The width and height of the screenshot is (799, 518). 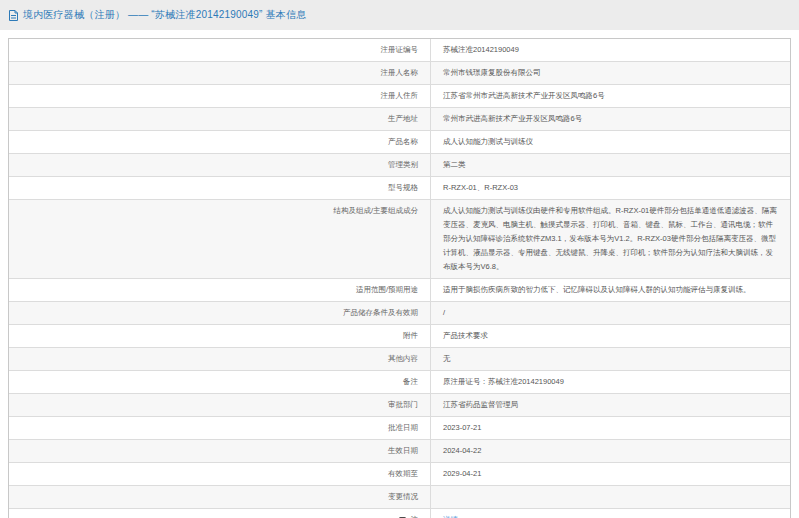 I want to click on table-row: 注册人住所 江苏省常州市武进高新技术产业开发区凤鸣路6号, so click(x=400, y=96).